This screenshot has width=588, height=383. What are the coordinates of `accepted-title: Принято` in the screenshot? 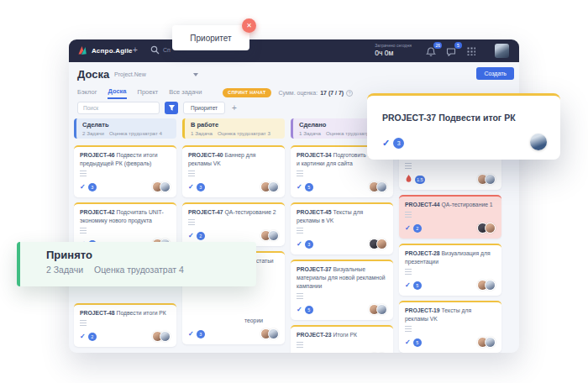 It's located at (151, 255).